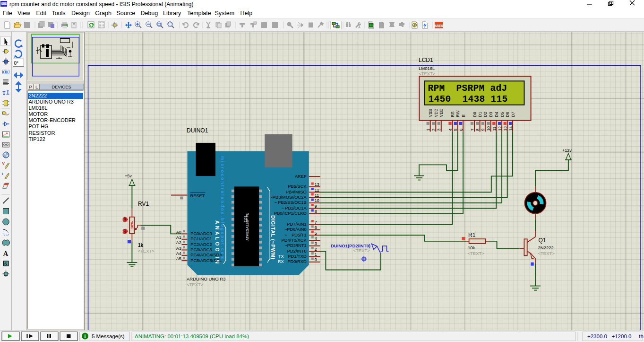 The image size is (644, 342). I want to click on svg-text: 3, so click(439, 130).